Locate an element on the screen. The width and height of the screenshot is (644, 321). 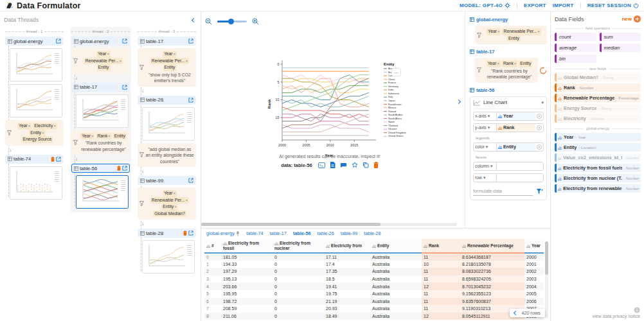
data-field-item: Electricity from fossil fuels (...- Numb… is located at coordinates (598, 168).